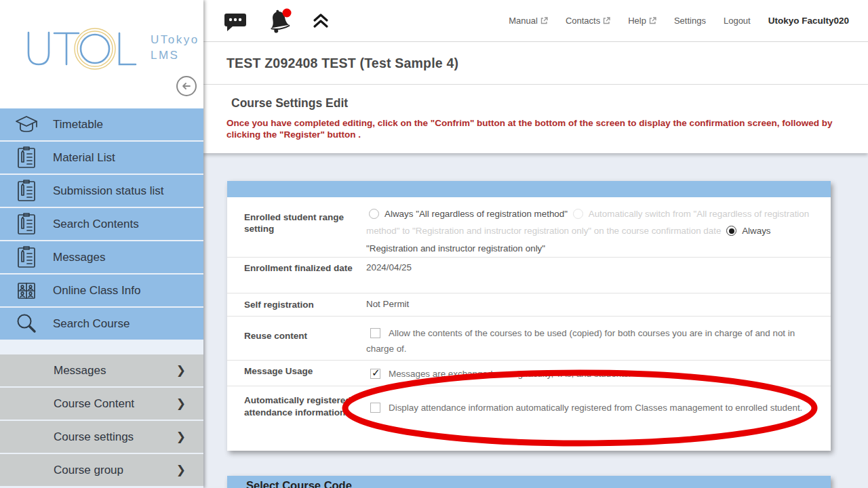 This screenshot has height=488, width=868. What do you see at coordinates (529, 305) in the screenshot?
I see `row-self-registration: Self registration Not Permit` at bounding box center [529, 305].